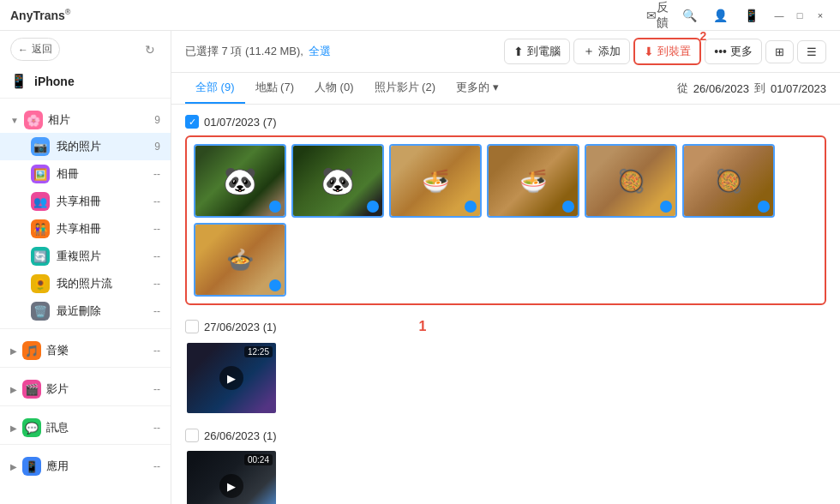  What do you see at coordinates (338, 181) in the screenshot?
I see `panda2-emoji: 🐼` at bounding box center [338, 181].